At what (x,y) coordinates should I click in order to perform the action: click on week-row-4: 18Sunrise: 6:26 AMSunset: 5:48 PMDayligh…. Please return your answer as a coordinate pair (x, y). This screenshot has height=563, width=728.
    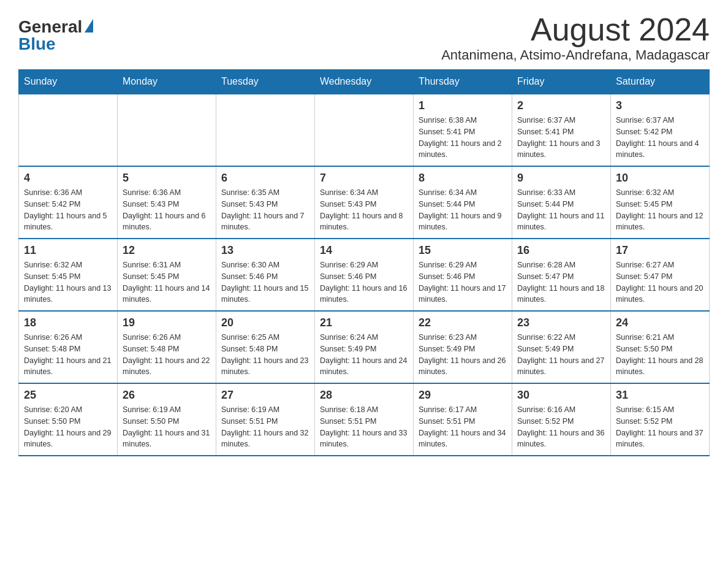
    Looking at the image, I should click on (364, 347).